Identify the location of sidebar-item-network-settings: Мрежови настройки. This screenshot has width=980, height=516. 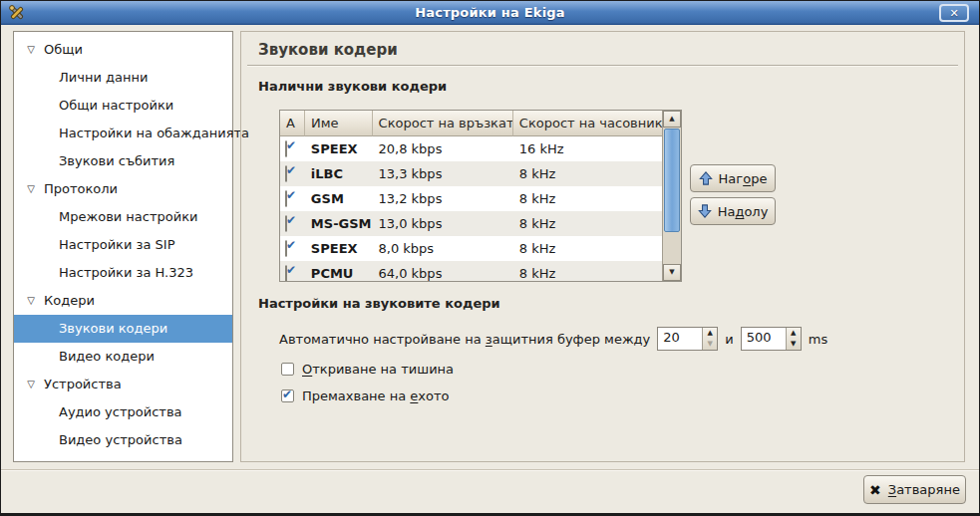
(124, 217).